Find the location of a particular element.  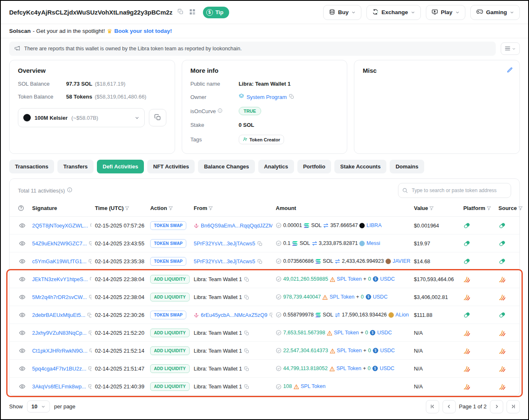

column-header-source: Source is located at coordinates (507, 209).